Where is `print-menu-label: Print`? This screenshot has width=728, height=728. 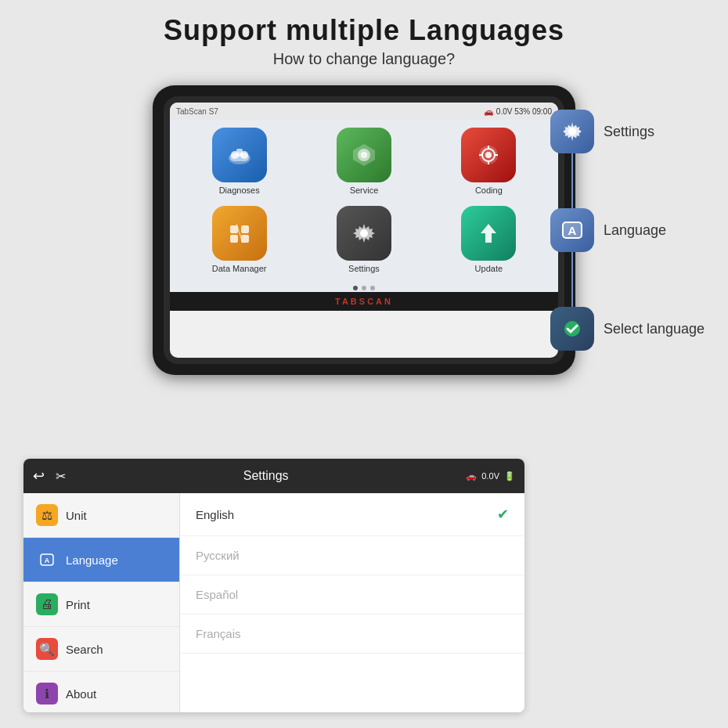 print-menu-label: Print is located at coordinates (78, 604).